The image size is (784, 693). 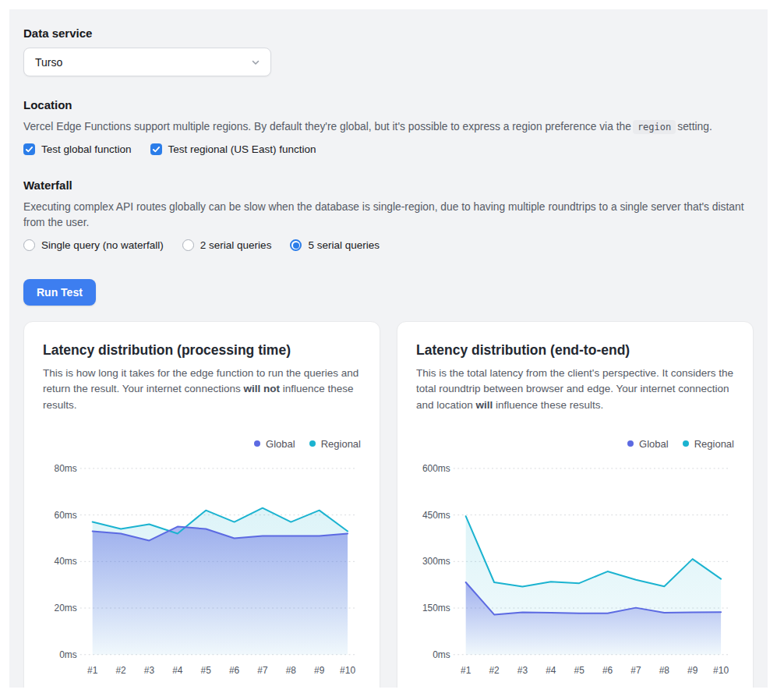 I want to click on chart-description: This is the total latency from the clien…, so click(x=575, y=390).